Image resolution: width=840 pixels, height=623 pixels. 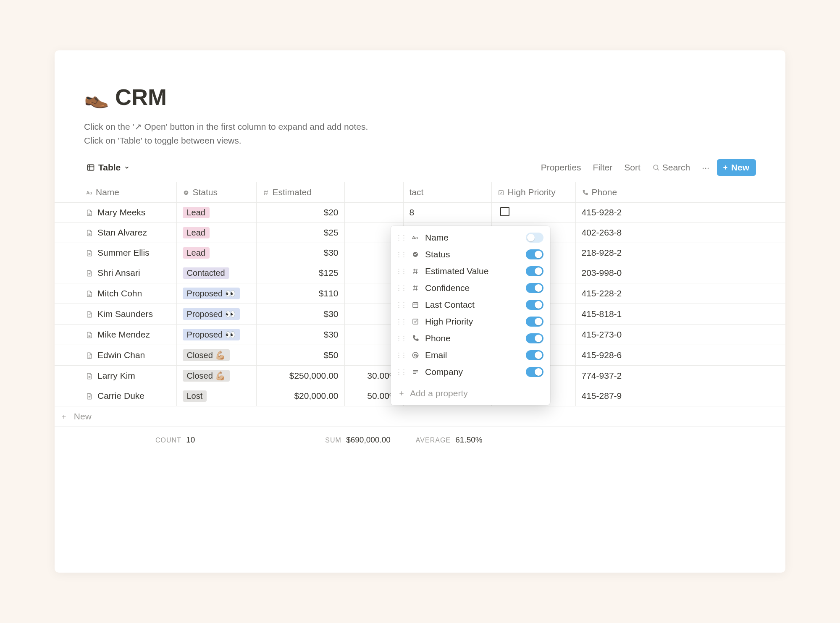 What do you see at coordinates (473, 322) in the screenshot?
I see `property-label: High Priority` at bounding box center [473, 322].